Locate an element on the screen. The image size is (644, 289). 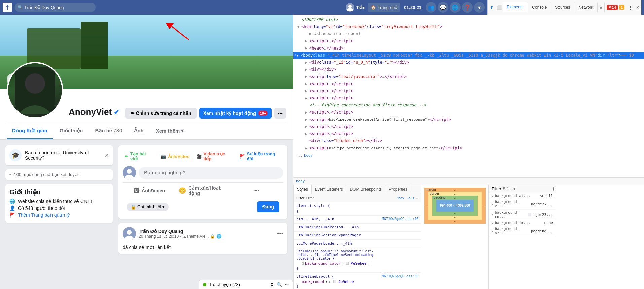
devtools-close-icon: ✕ is located at coordinates (638, 7).